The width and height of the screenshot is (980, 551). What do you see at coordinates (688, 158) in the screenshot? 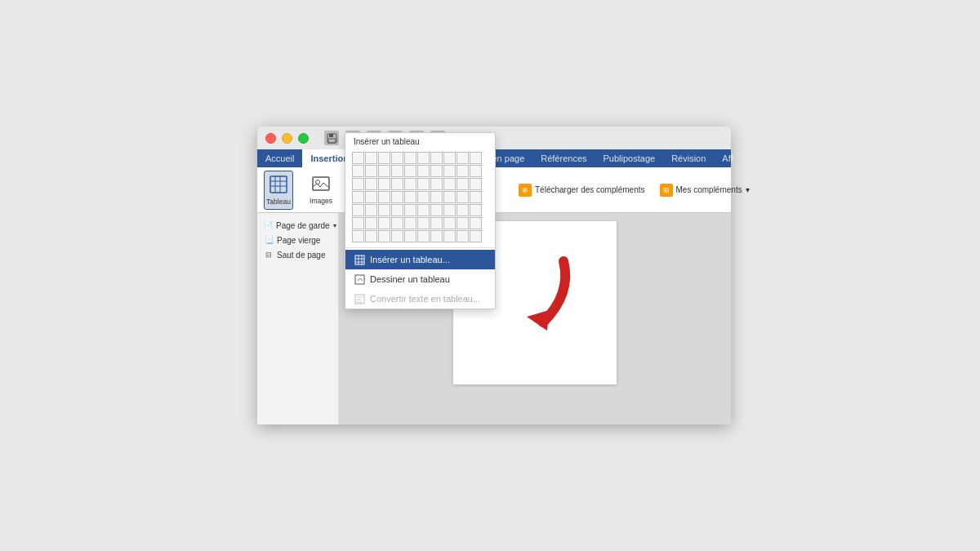
I see `tab-revision: Révision` at bounding box center [688, 158].